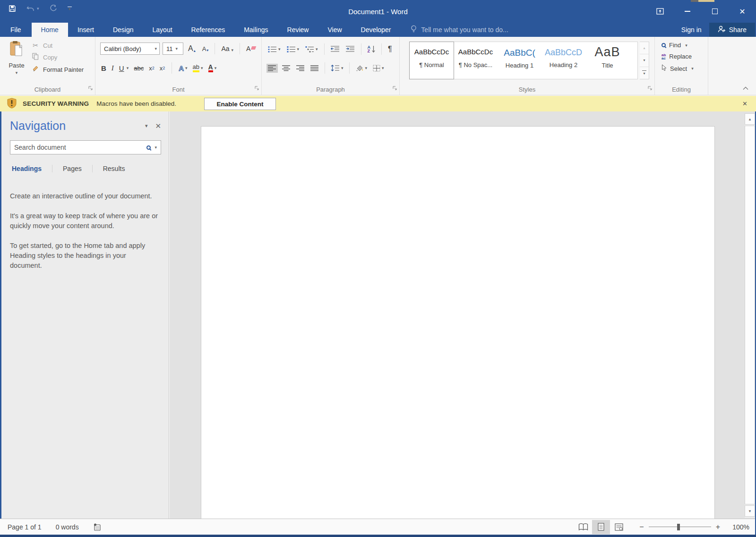 This screenshot has height=537, width=756. Describe the element at coordinates (390, 49) in the screenshot. I see `show-hide-marks-button: ¶` at that location.